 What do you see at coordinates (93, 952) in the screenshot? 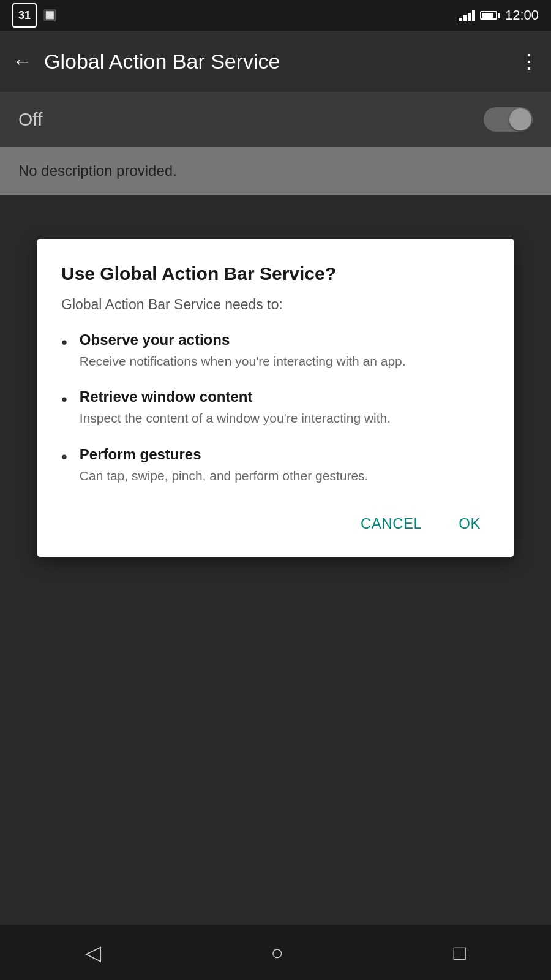
I see `back-nav-button: ◁` at bounding box center [93, 952].